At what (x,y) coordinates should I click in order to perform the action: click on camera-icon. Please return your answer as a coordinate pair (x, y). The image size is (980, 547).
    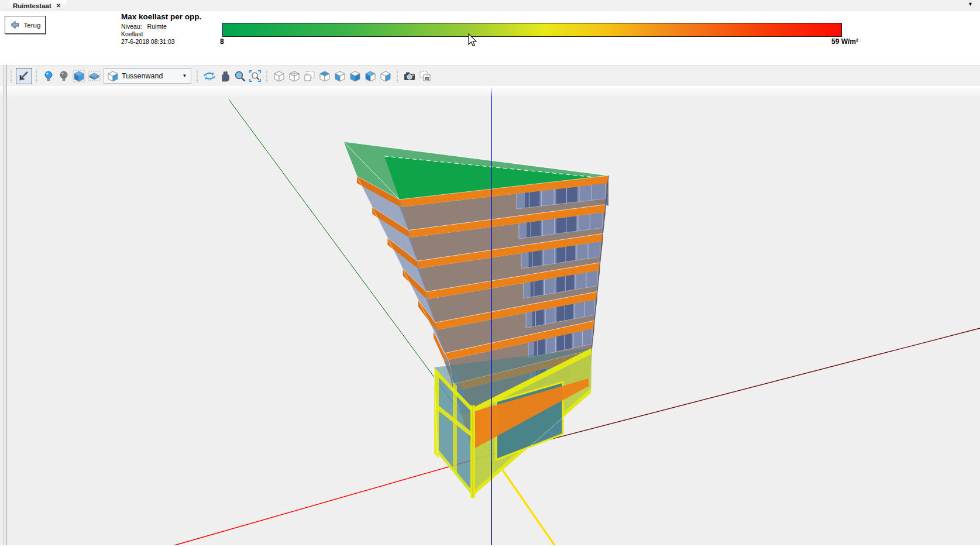
    Looking at the image, I should click on (410, 76).